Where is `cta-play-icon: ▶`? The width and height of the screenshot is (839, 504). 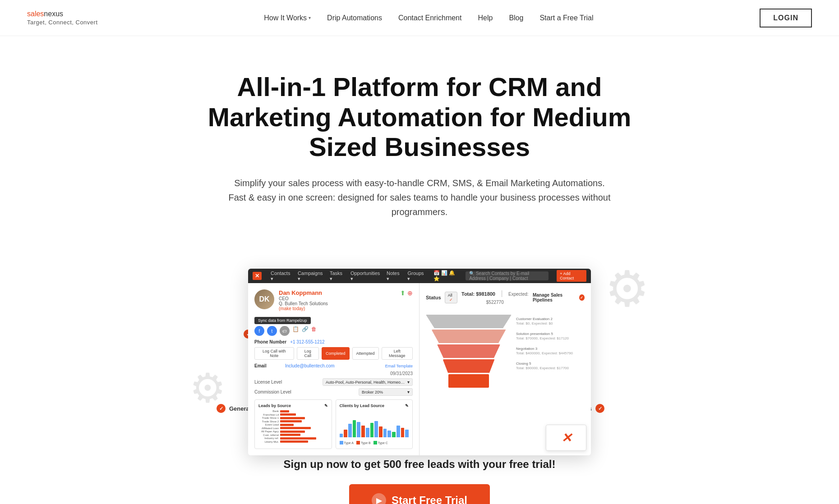
cta-play-icon: ▶ is located at coordinates (379, 499).